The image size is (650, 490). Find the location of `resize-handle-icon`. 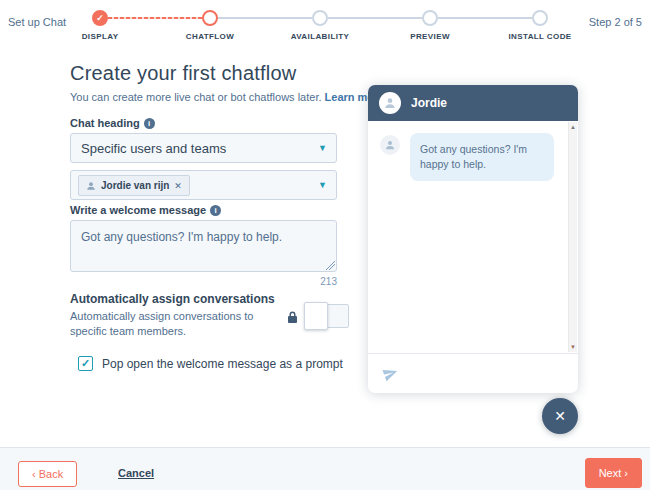

resize-handle-icon is located at coordinates (330, 266).